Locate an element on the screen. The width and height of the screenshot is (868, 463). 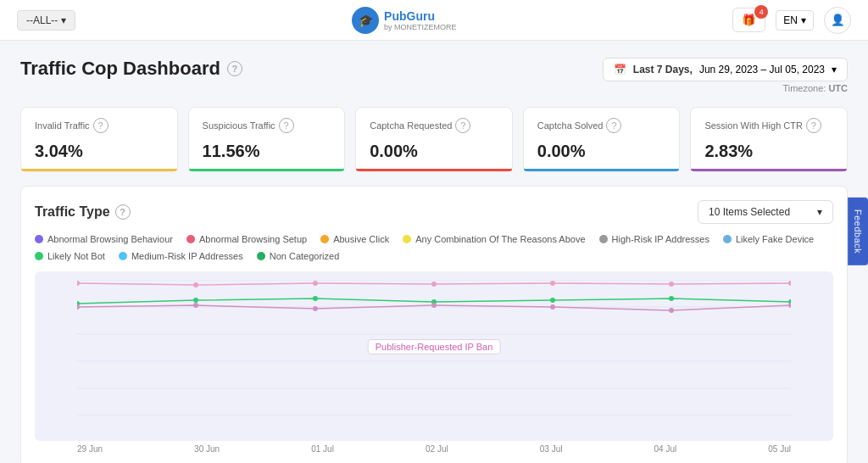
date-value: Jun 29, 2023 – Jul 05, 2023 is located at coordinates (762, 70).